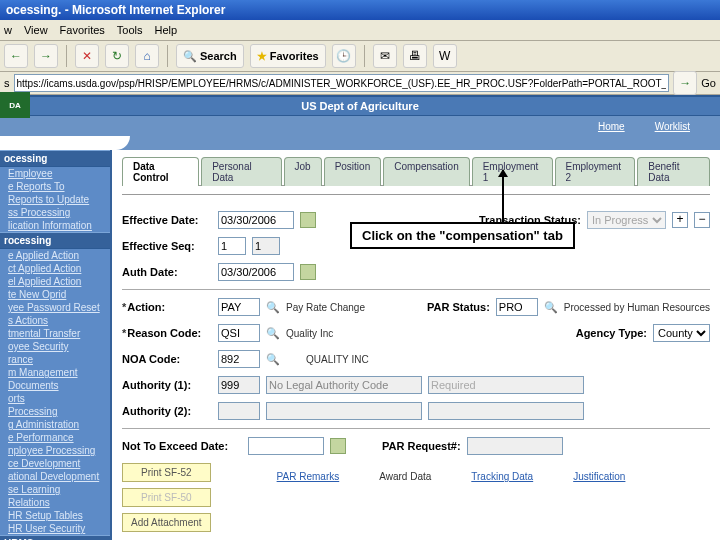 The image size is (720, 540). Describe the element at coordinates (167, 246) in the screenshot. I see `effective-seq-label: Effective Seq:` at that location.